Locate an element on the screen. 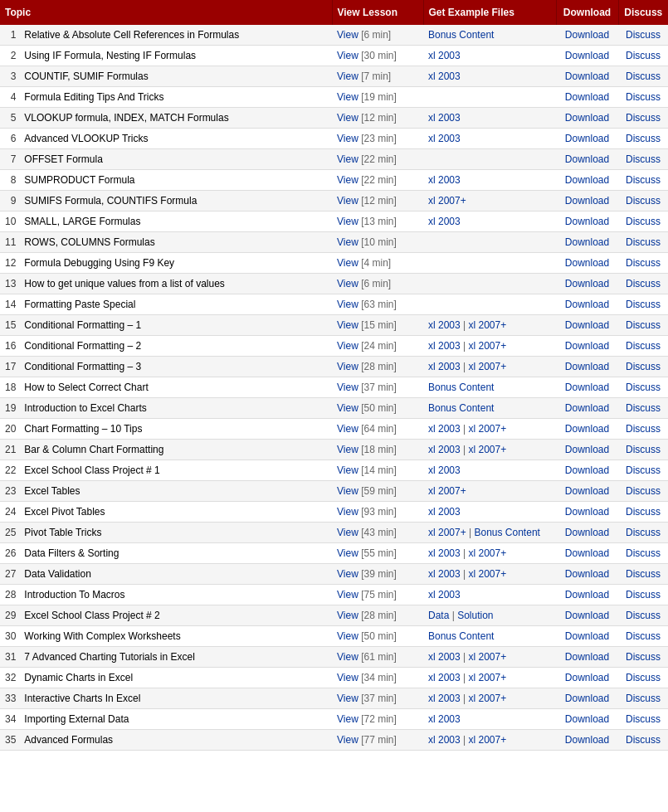  row-view-lesson: View [72 min] is located at coordinates (378, 720).